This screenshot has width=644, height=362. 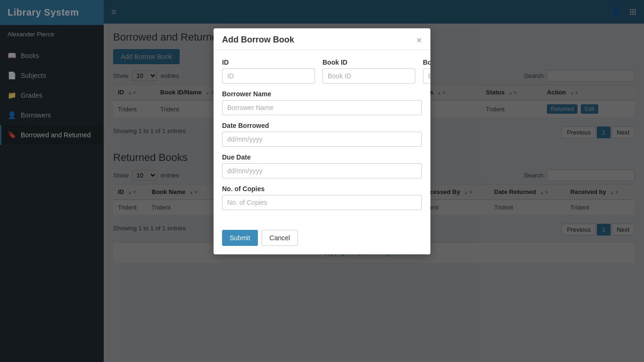 I want to click on modal-header: Add Borrow Book ×, so click(x=322, y=39).